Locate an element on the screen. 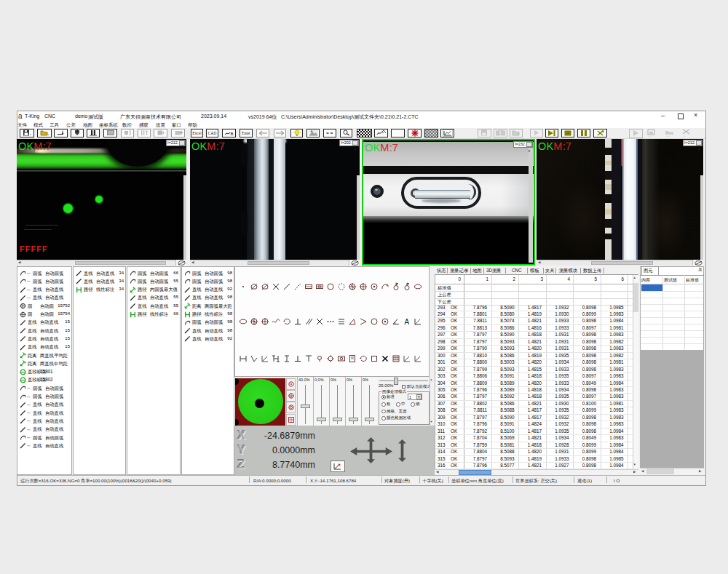  svg-text: B is located at coordinates (232, 134).